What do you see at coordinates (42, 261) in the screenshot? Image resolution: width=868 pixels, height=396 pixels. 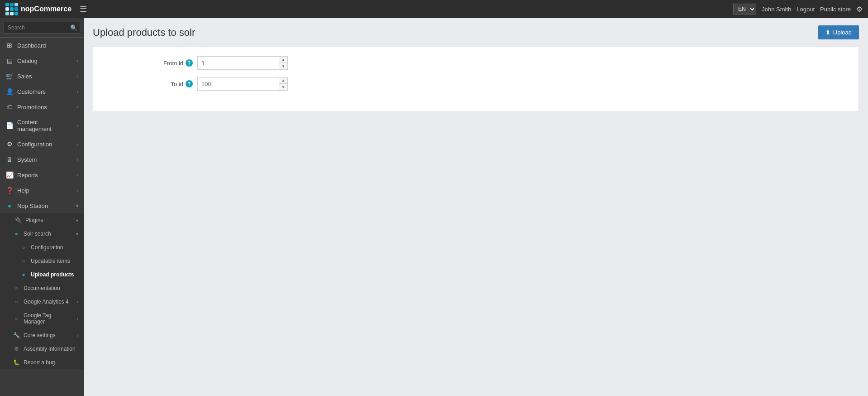 I see `sidebar-item-updatable-items: ○ Updatable items` at bounding box center [42, 261].